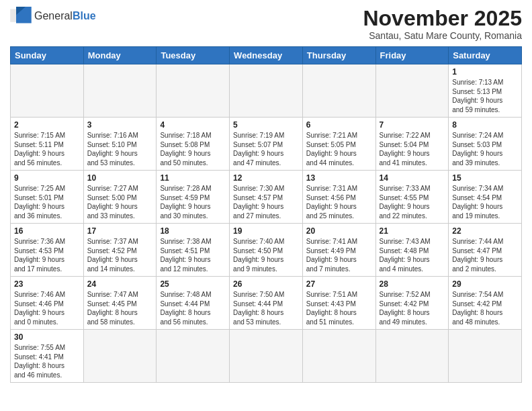 This screenshot has width=532, height=411. I want to click on day-number: 17, so click(120, 231).